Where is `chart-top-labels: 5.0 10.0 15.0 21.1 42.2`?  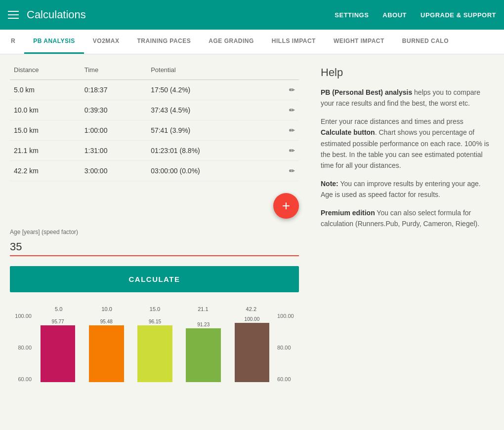
chart-top-labels: 5.0 10.0 15.0 21.1 42.2 is located at coordinates (154, 309).